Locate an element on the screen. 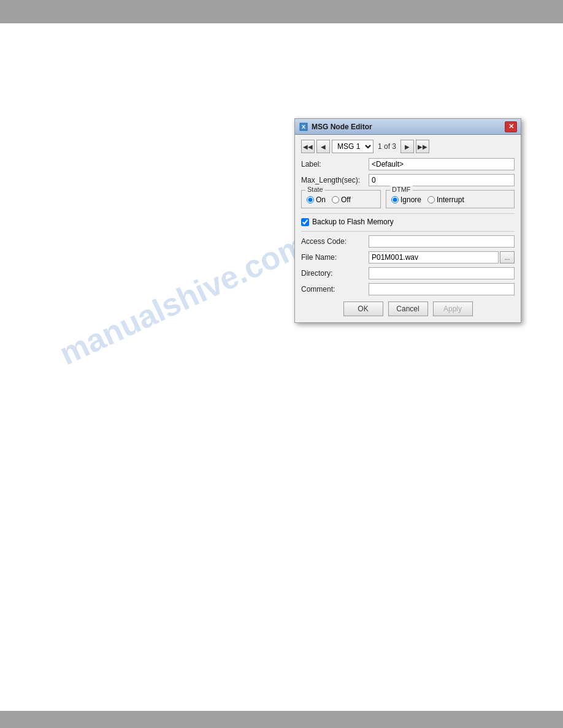 Image resolution: width=563 pixels, height=728 pixels. navigation-row: ◀◀ ◀ MSG 1 MSG 2 MSG 3 1 of 3 ▶ ▶▶ is located at coordinates (408, 146).